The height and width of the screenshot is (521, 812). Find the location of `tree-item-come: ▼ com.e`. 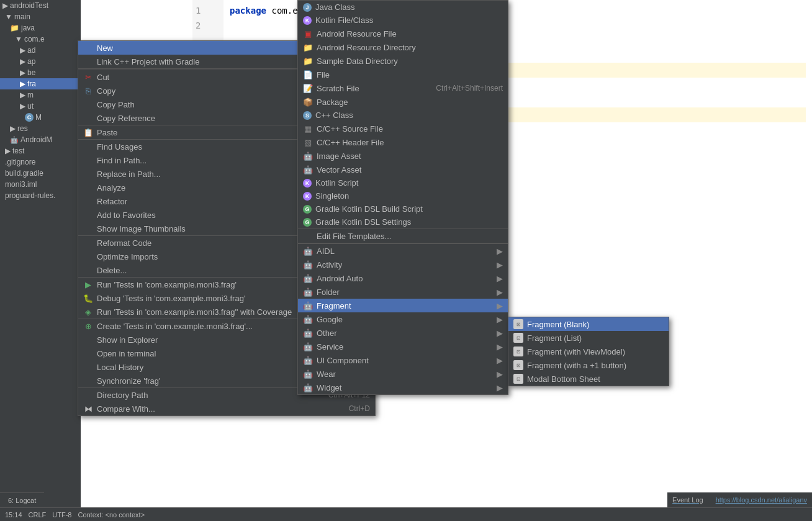

tree-item-come: ▼ com.e is located at coordinates (40, 39).